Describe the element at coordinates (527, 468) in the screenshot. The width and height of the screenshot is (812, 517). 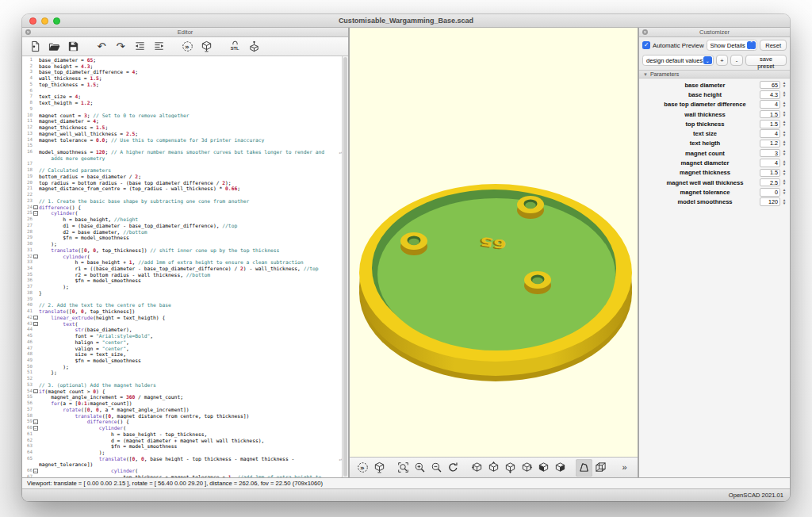
I see `view-left-button` at that location.